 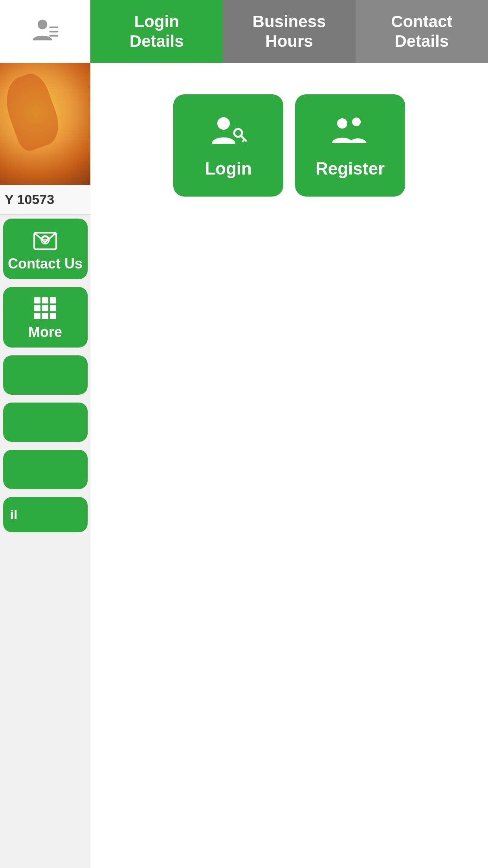 What do you see at coordinates (228, 169) in the screenshot?
I see `login-label: Login` at bounding box center [228, 169].